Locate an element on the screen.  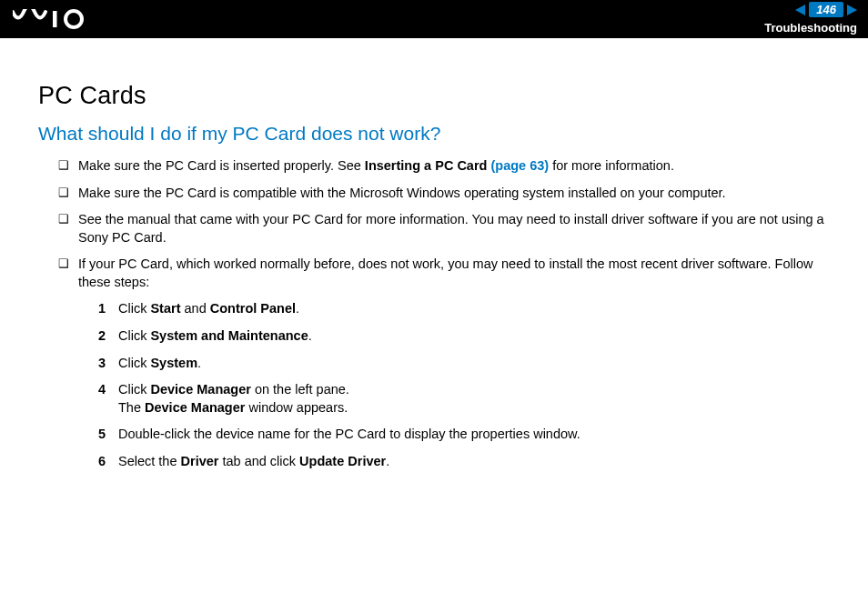
text: Make sure the PC Card is inserted proper… is located at coordinates (222, 166).